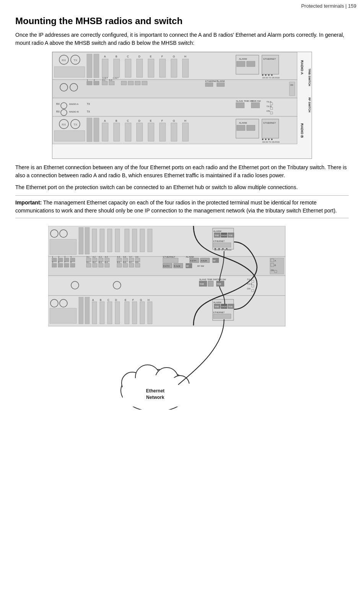 The width and height of the screenshot is (364, 598). I want to click on svg-text: B-3, so click(100, 262).